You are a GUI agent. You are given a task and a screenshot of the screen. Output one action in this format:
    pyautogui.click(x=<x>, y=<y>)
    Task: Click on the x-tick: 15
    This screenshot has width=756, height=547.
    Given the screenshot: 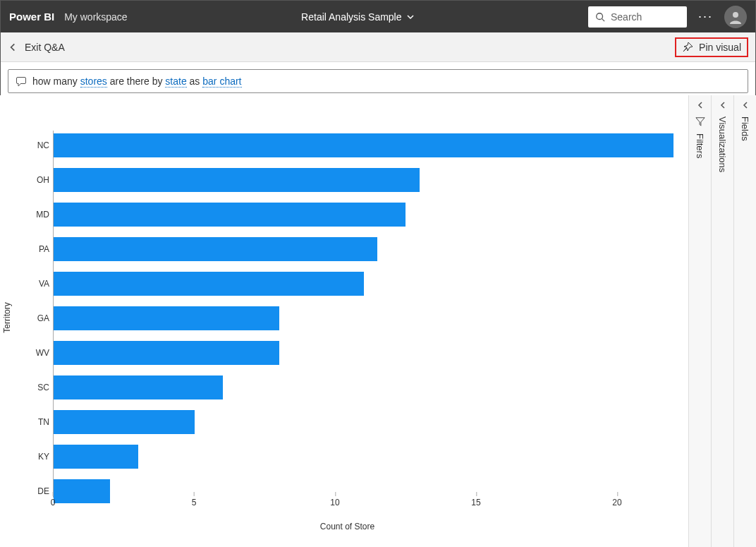 What is the action you would take?
    pyautogui.click(x=475, y=503)
    